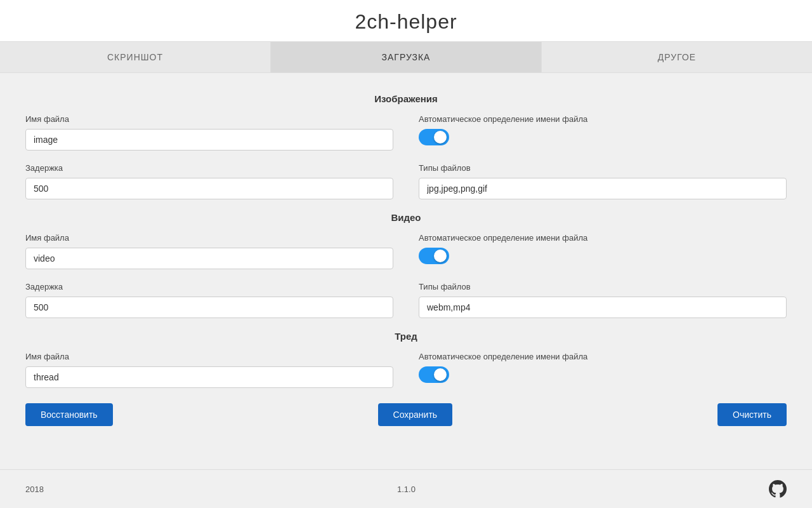  What do you see at coordinates (406, 489) in the screenshot?
I see `footer-version: 1.1.0` at bounding box center [406, 489].